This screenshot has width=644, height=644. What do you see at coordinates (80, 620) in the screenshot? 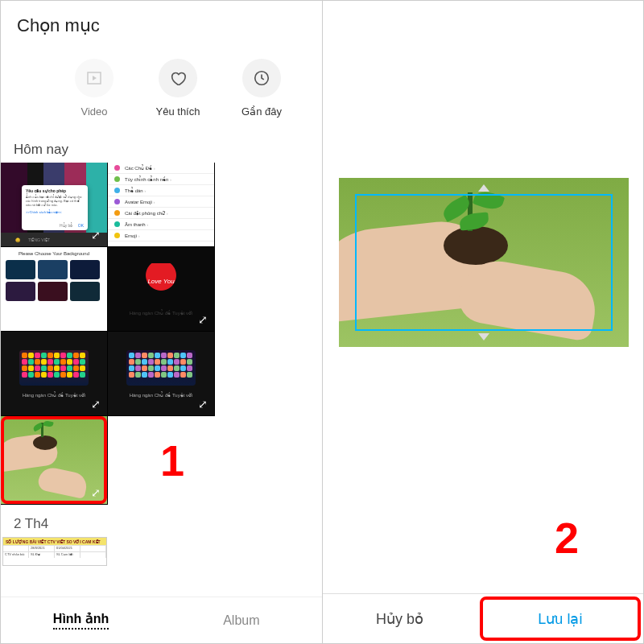
I see `tab-images: Hình ảnh` at bounding box center [80, 620].